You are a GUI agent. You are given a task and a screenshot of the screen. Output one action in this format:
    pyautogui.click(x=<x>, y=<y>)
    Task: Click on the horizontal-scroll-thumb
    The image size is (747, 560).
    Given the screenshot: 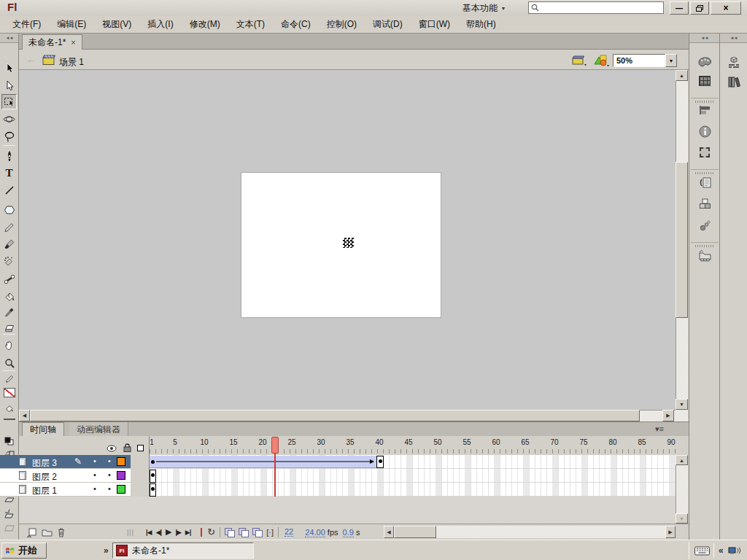 What is the action you would take?
    pyautogui.click(x=335, y=416)
    